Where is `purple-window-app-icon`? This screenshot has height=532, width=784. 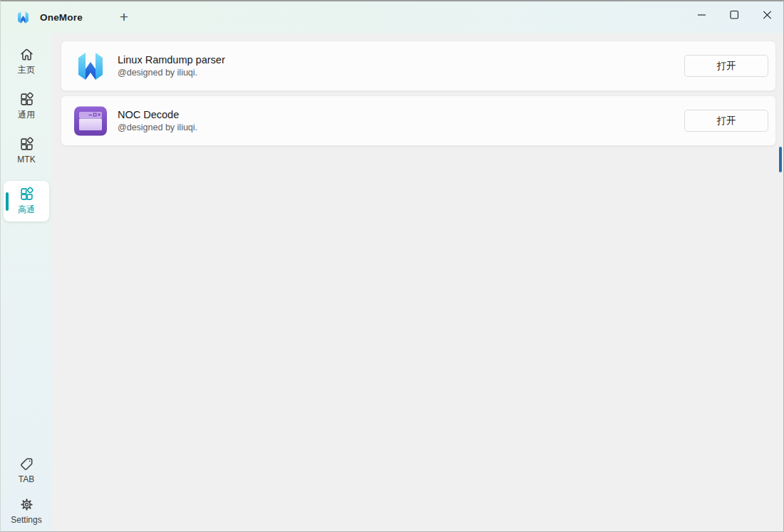 purple-window-app-icon is located at coordinates (91, 121).